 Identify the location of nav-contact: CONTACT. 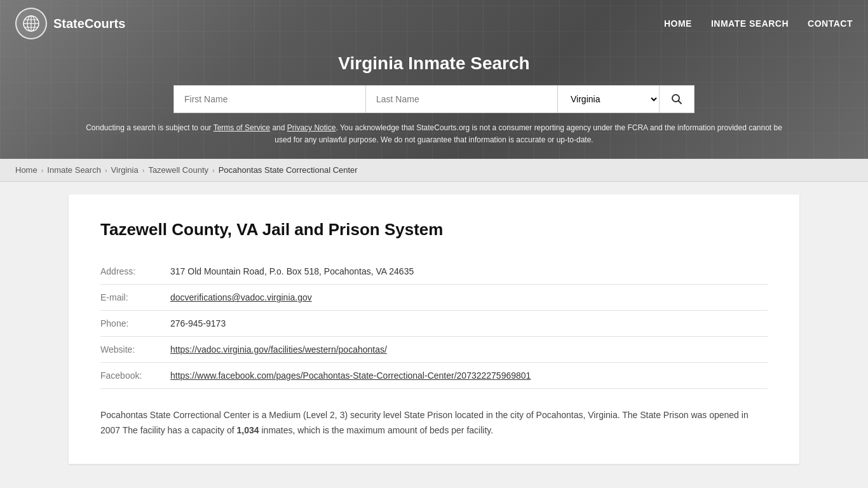
(830, 24).